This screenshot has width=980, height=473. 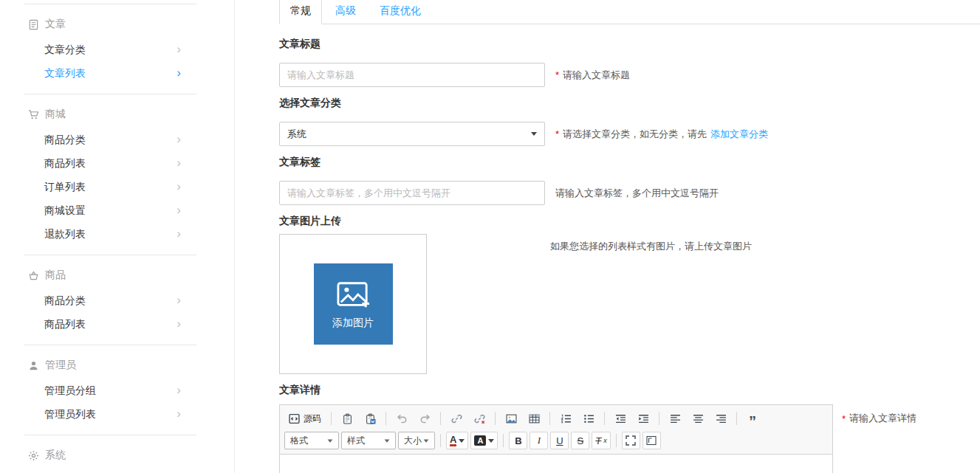 I want to click on ordered-list-icon, so click(x=566, y=419).